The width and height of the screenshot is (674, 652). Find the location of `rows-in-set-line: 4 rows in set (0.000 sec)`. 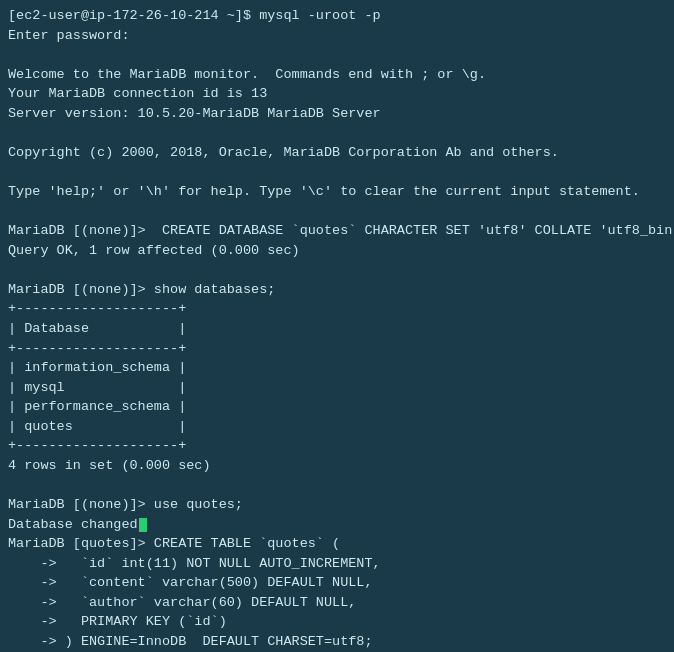

rows-in-set-line: 4 rows in set (0.000 sec) is located at coordinates (337, 466).